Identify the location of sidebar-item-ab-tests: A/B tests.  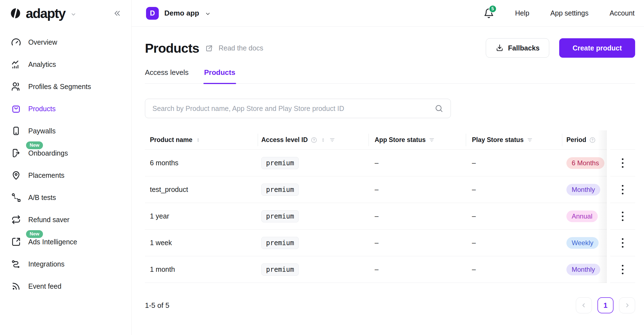
(71, 197).